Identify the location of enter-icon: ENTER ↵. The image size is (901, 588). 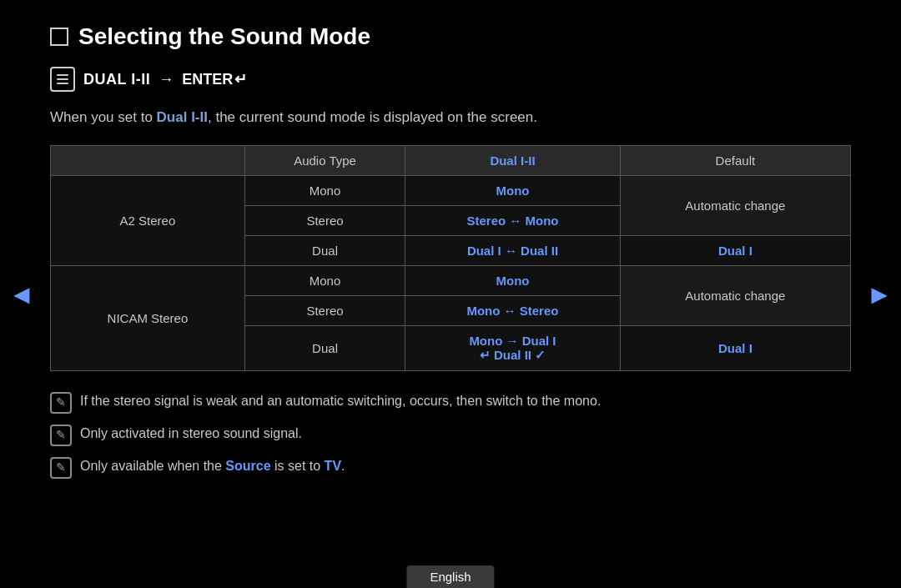
(214, 79).